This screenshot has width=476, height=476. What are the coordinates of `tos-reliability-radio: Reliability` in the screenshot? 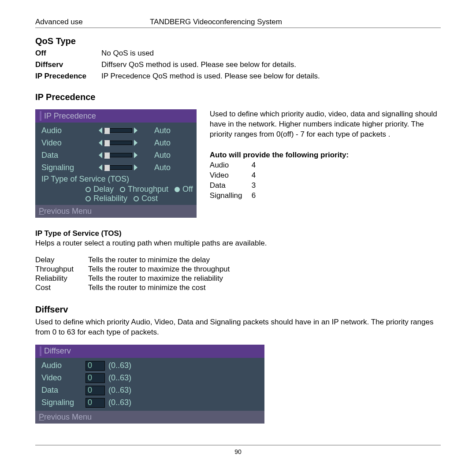 It's located at (107, 198).